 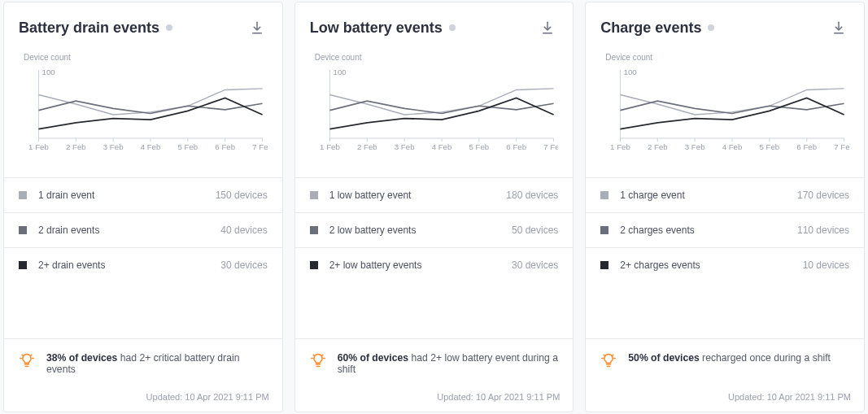 I want to click on legend-value: 180 devices, so click(x=532, y=195).